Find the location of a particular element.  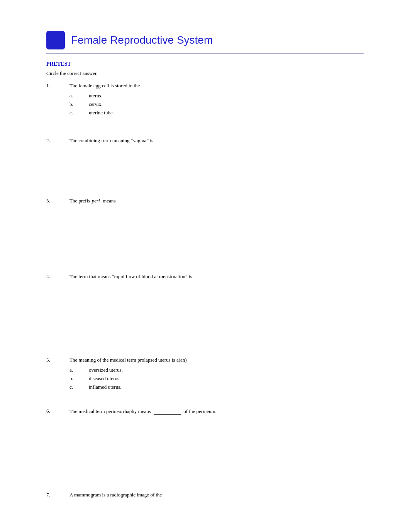

question-3-content: The prefix peri- means is located at coordinates (93, 201).